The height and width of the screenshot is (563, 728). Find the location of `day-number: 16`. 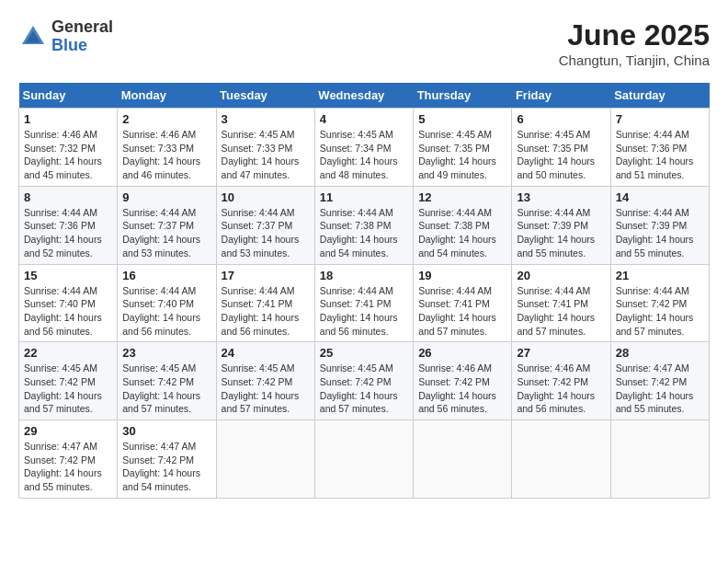

day-number: 16 is located at coordinates (166, 276).